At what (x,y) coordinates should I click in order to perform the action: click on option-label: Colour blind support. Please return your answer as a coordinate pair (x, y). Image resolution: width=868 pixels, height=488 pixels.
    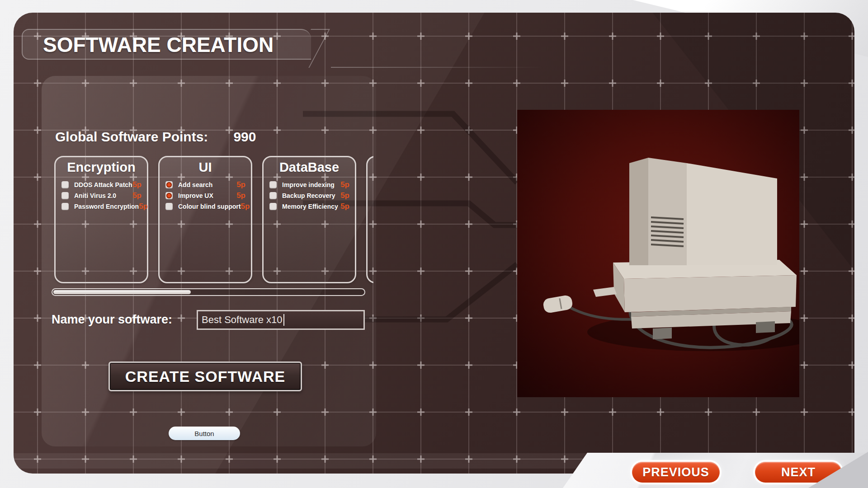
    Looking at the image, I should click on (209, 206).